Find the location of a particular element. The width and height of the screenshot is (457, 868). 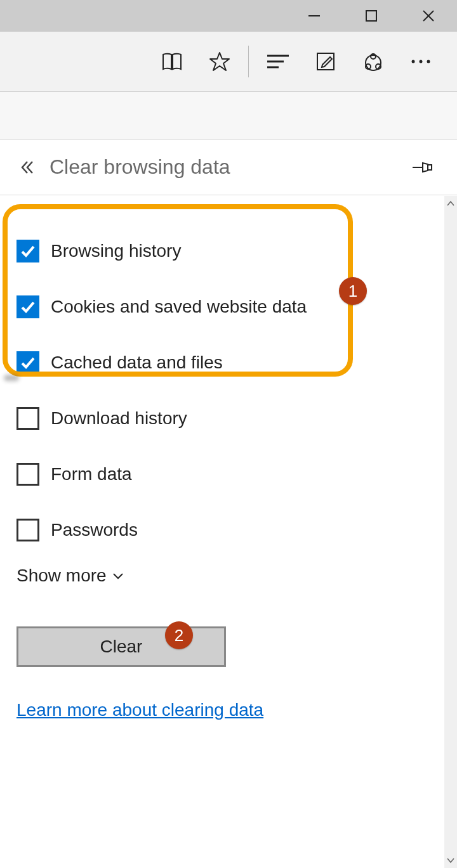

option-label: Passwords is located at coordinates (94, 530).